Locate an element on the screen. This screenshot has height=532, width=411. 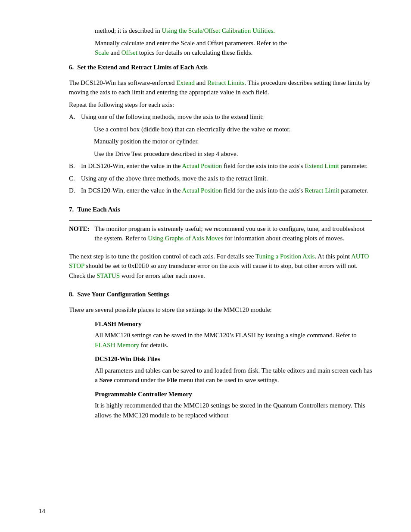
subsection-disk-text: All parameters and tables can be saved t… is located at coordinates (234, 376).